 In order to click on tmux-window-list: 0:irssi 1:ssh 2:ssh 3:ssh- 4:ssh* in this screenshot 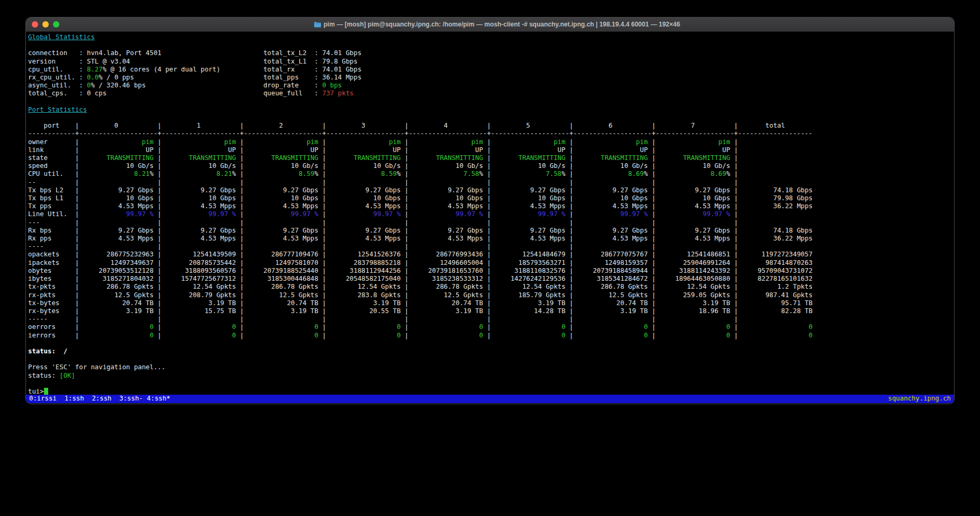, I will do `click(100, 398)`.